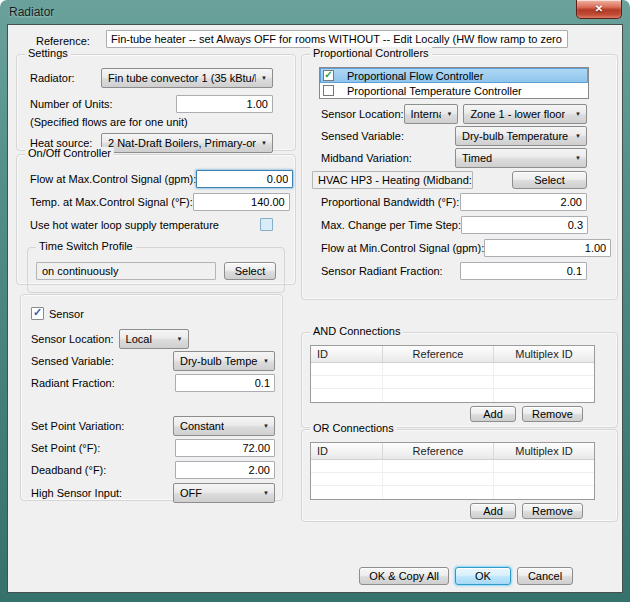  I want to click on cancel-button: Cancel, so click(545, 576).